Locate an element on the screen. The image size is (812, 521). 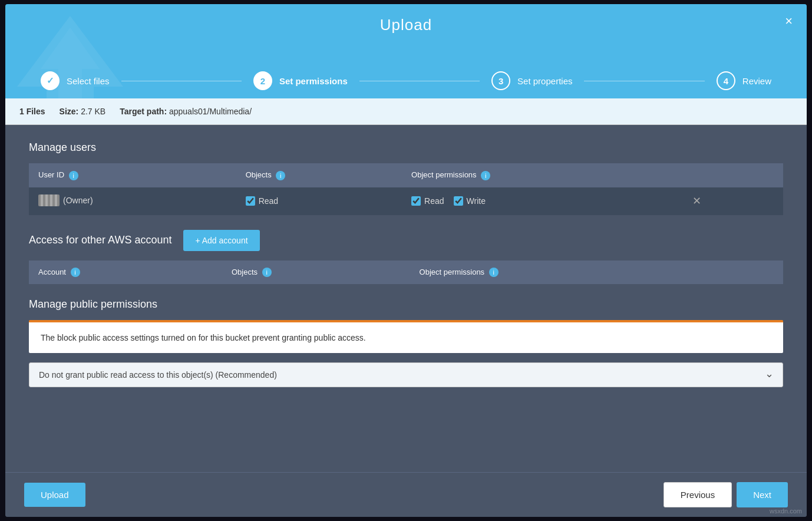
acc-obj-perm-info-icon: i is located at coordinates (494, 272).